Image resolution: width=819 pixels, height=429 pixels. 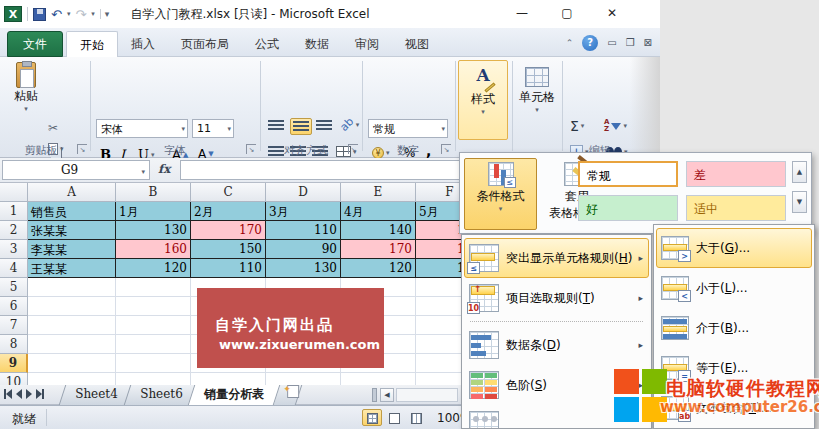 What do you see at coordinates (92, 44) in the screenshot?
I see `tab-开始: 开始` at bounding box center [92, 44].